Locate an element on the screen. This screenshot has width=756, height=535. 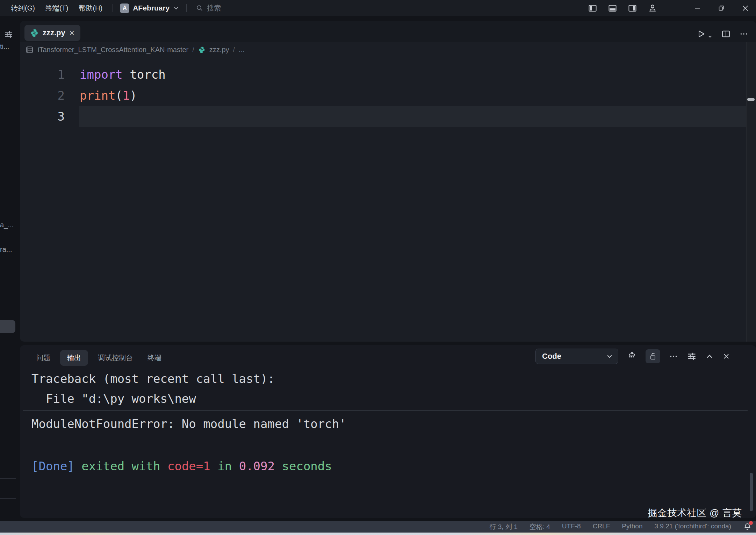
output-done-segment: code=1 is located at coordinates (189, 466).